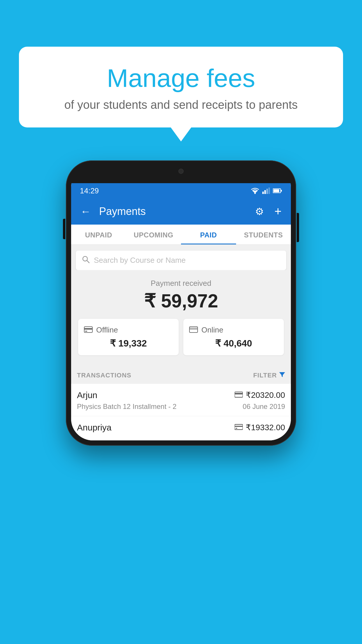  What do you see at coordinates (99, 235) in the screenshot?
I see `tab-unpaid: UNPAID` at bounding box center [99, 235].